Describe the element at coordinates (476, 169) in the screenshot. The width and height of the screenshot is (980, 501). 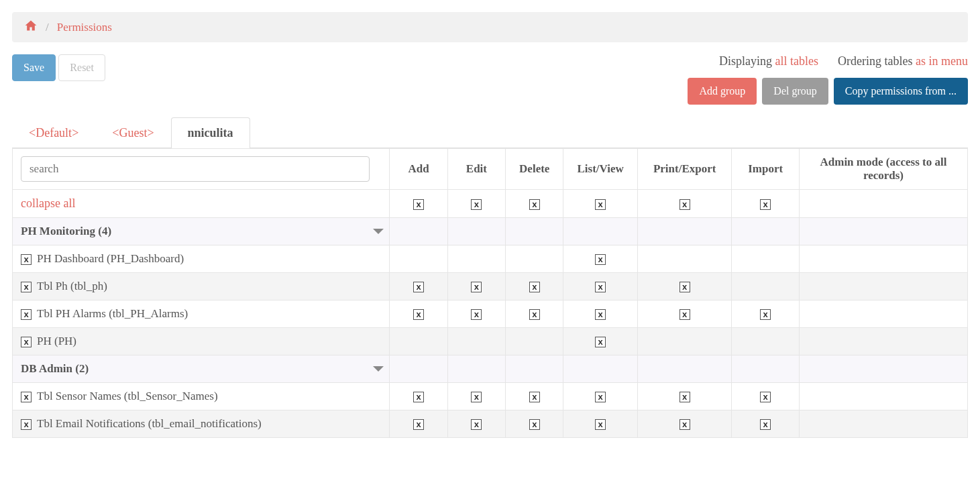
I see `col-edit: Edit` at that location.